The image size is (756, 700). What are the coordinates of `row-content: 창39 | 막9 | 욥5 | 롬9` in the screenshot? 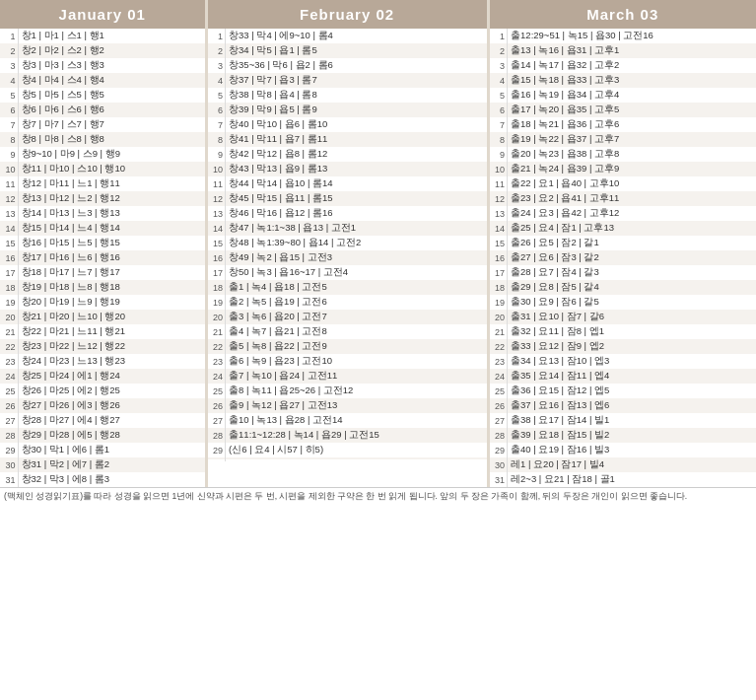 It's located at (357, 110).